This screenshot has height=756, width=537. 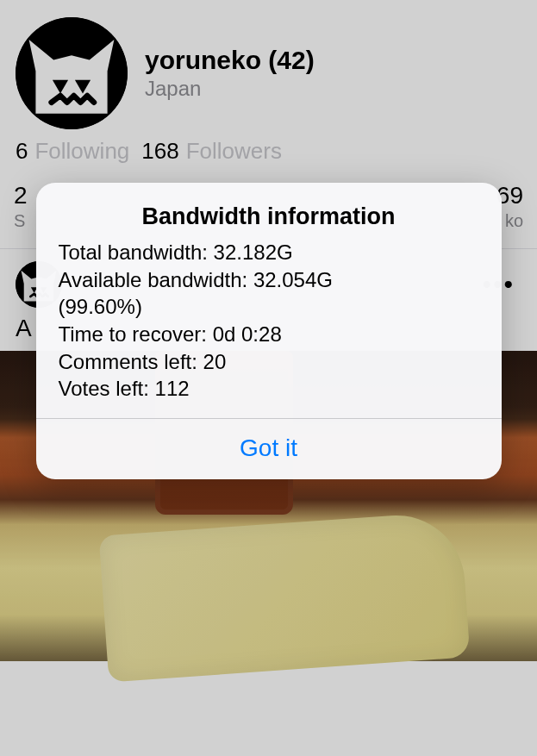 I want to click on alert-line-recover: Time to recover: 0d 0:28, so click(x=269, y=334).